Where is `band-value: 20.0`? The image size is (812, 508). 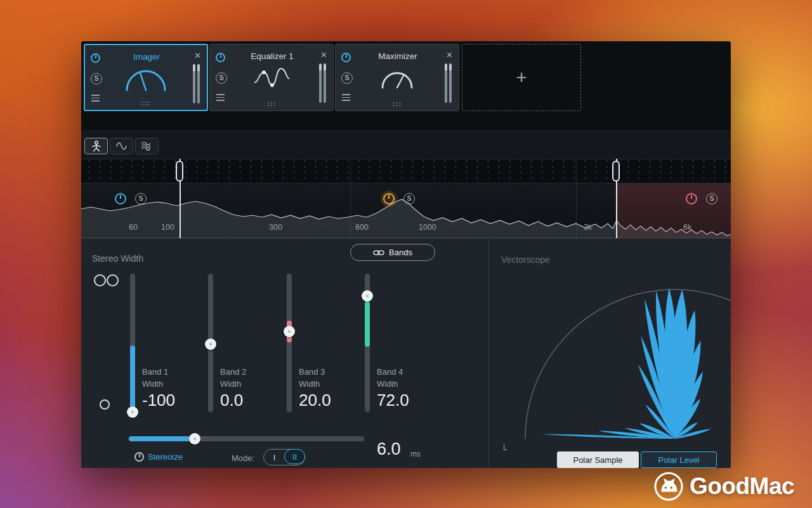
band-value: 20.0 is located at coordinates (315, 400).